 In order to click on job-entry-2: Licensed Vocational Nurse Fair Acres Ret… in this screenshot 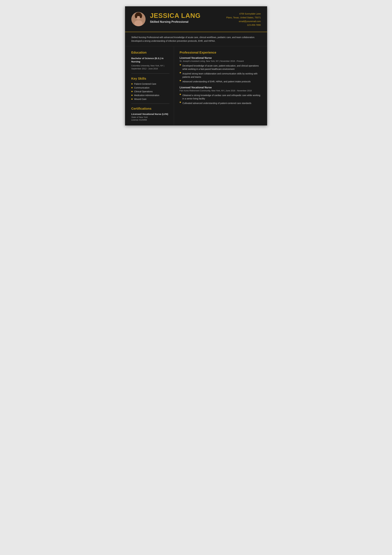, I will do `click(220, 95)`.